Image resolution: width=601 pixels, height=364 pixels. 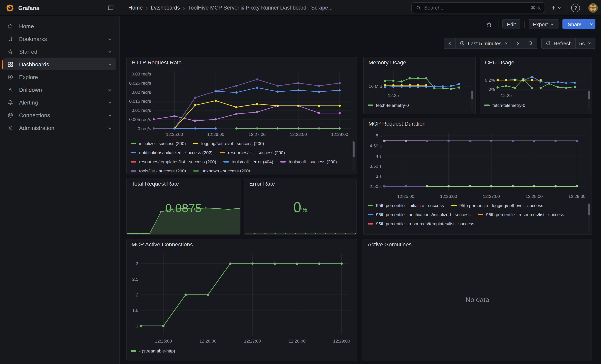 I want to click on panel-title: Memory Usage, so click(x=420, y=62).